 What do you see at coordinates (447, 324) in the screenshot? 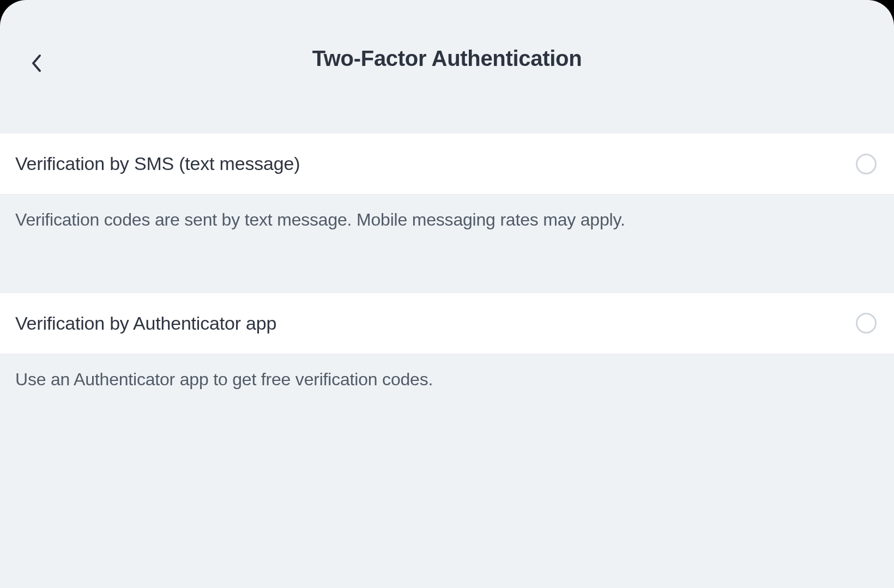
I see `option-authenticator: Verification by Authenticator app` at bounding box center [447, 324].